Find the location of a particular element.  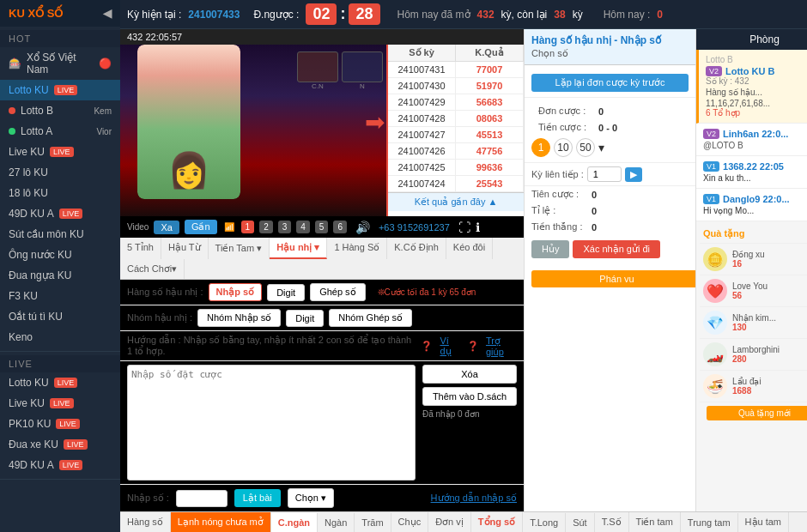

bet-tab-tien-tam: Tiền Tam ▾ is located at coordinates (240, 249).